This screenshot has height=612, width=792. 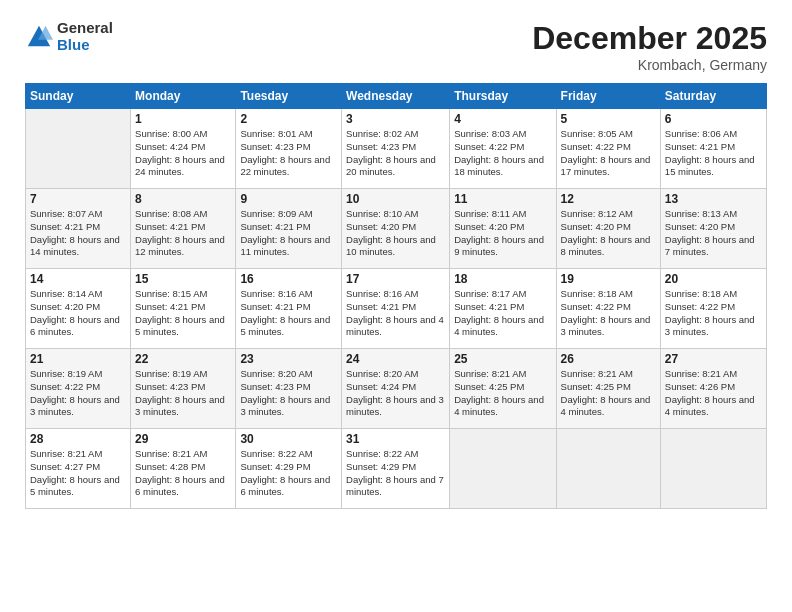 I want to click on table-row: 1Sunrise: 8:00 AM Sunset: 4:24 PM Daylig…, so click(x=184, y=149).